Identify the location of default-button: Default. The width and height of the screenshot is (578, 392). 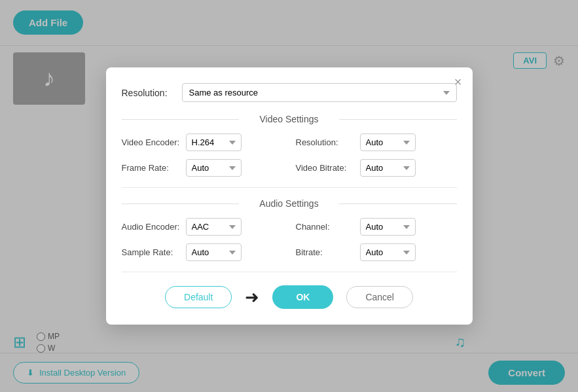
(198, 297).